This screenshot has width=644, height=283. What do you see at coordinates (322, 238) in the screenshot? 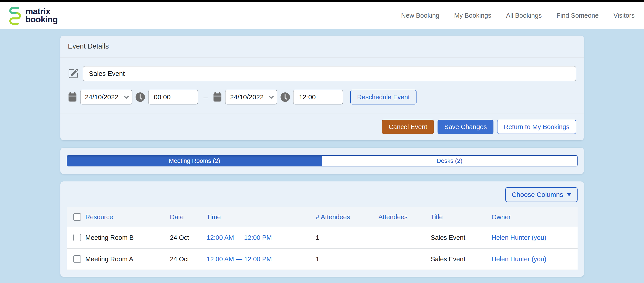
I see `table-row: Meeting Room B 24 Oct 12:00 AM — 12:00 P…` at bounding box center [322, 238].